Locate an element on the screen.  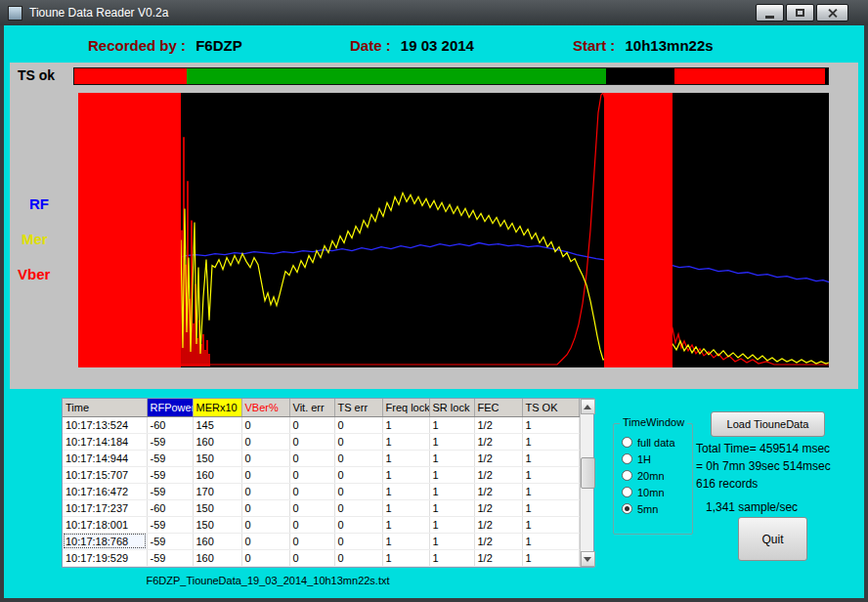
table-row: 10:17:19:529-59160000111/21 is located at coordinates (321, 557).